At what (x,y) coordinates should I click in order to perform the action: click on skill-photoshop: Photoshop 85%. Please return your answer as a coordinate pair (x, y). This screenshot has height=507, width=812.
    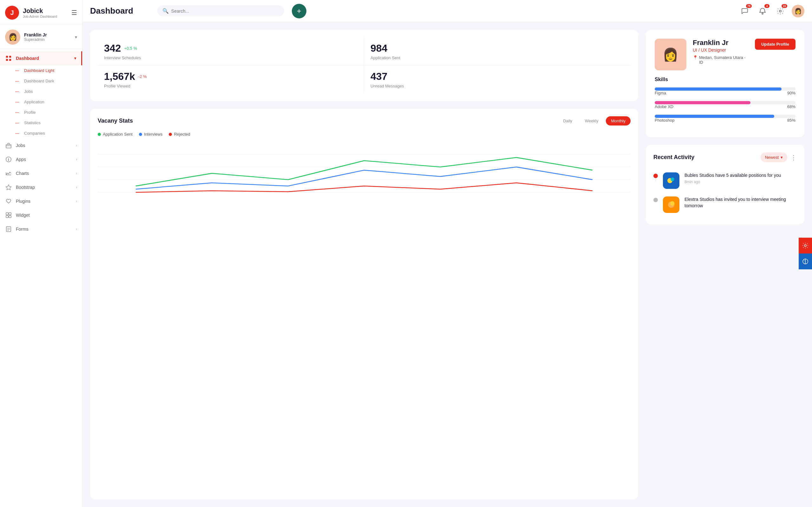
    Looking at the image, I should click on (725, 119).